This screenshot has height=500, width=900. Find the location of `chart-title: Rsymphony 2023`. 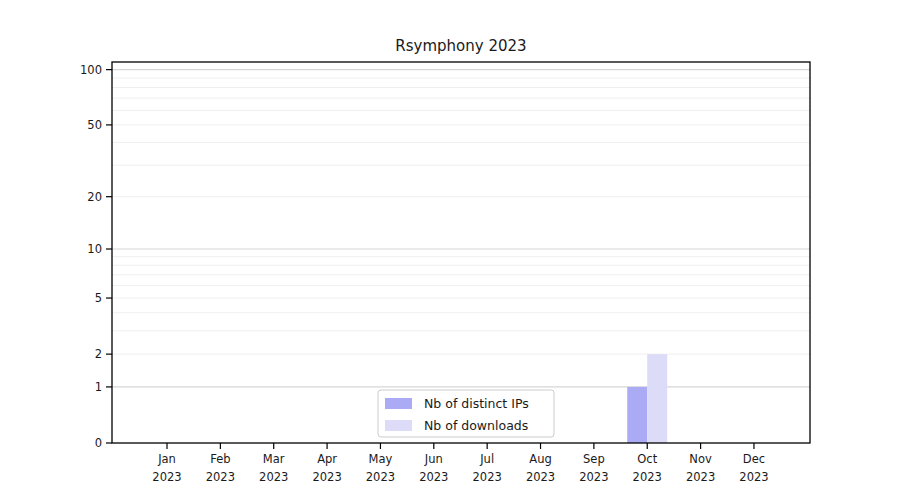

chart-title: Rsymphony 2023 is located at coordinates (460, 46).